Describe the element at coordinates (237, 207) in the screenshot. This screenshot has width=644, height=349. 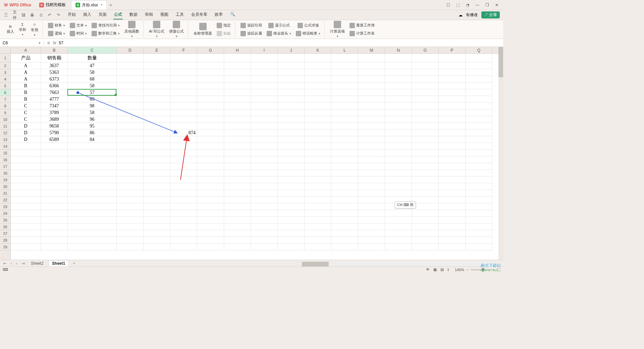
I see `cell-H23` at that location.